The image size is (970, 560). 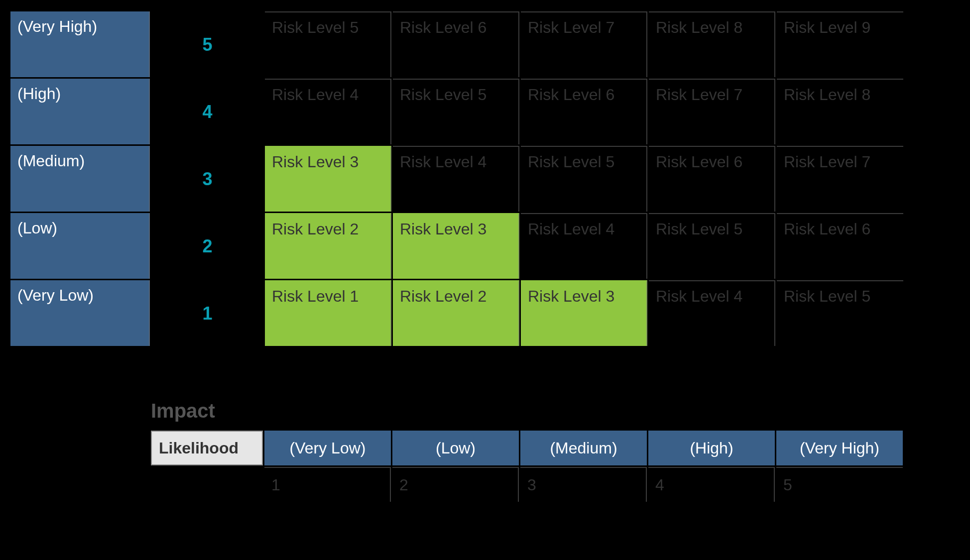 I want to click on impact-value-4: 4, so click(x=712, y=484).